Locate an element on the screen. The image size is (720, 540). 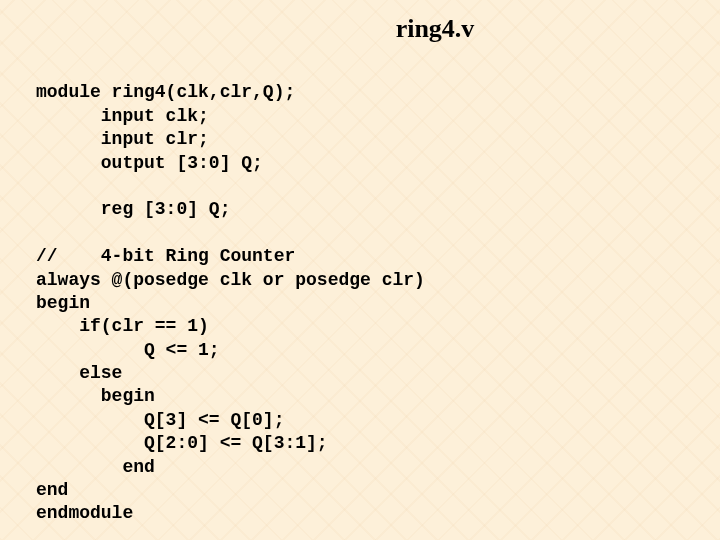
code-line: // 4-bit Ring Counter is located at coordinates (166, 256).